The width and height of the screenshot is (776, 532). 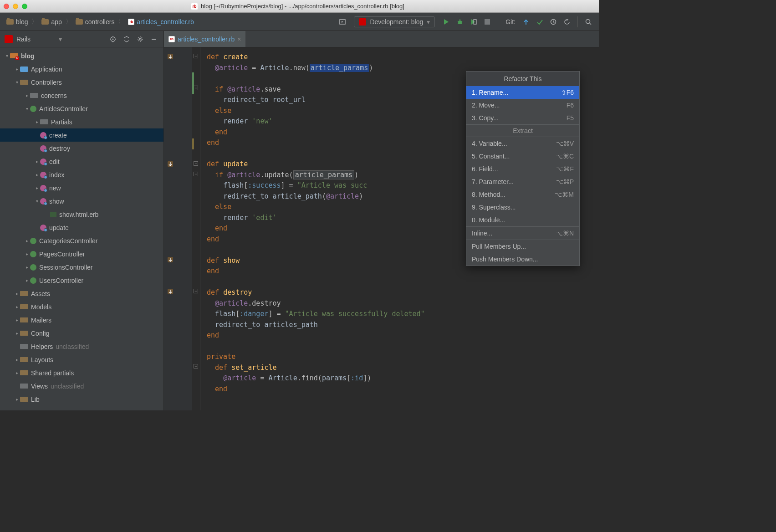 I want to click on tree-row: ▸update, so click(x=82, y=228).